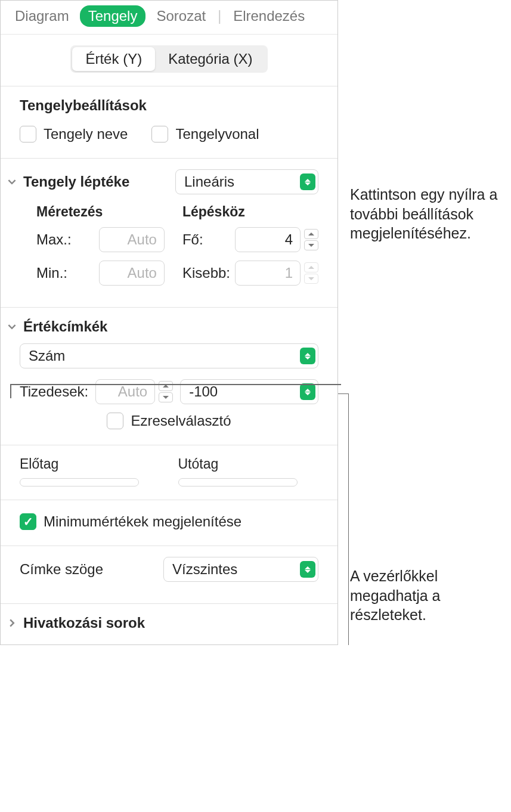  What do you see at coordinates (249, 464) in the screenshot?
I see `suffix-label: Utótag` at bounding box center [249, 464].